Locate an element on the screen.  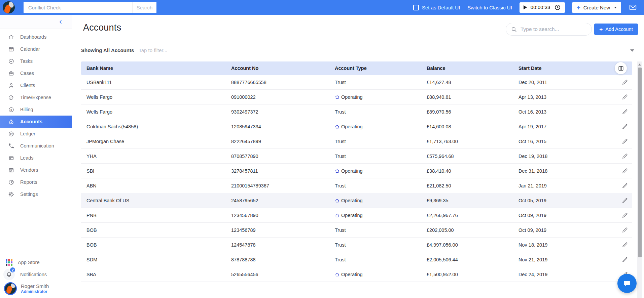
clock-icon is located at coordinates (558, 7).